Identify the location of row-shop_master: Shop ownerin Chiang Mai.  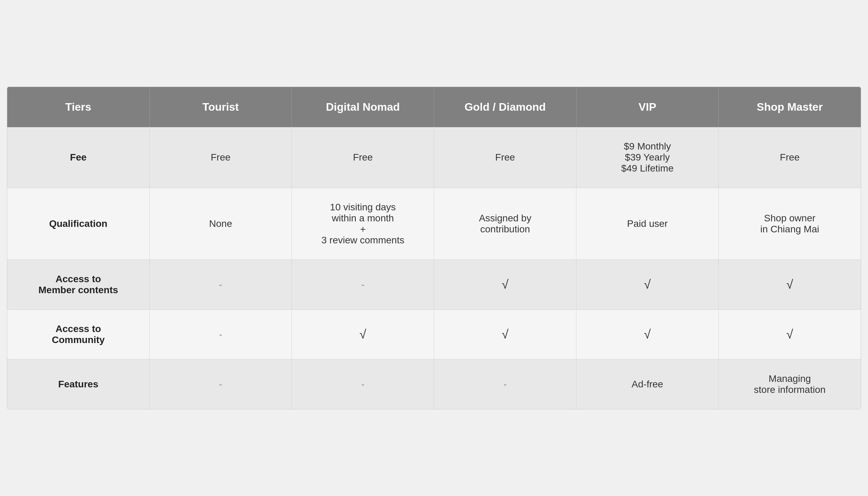
(790, 224).